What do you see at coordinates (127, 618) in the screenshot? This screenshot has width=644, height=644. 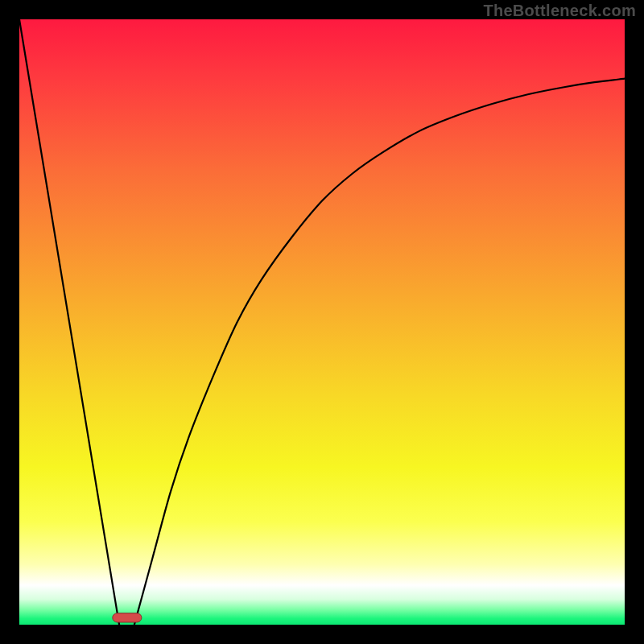 I see `minimum-marker` at bounding box center [127, 618].